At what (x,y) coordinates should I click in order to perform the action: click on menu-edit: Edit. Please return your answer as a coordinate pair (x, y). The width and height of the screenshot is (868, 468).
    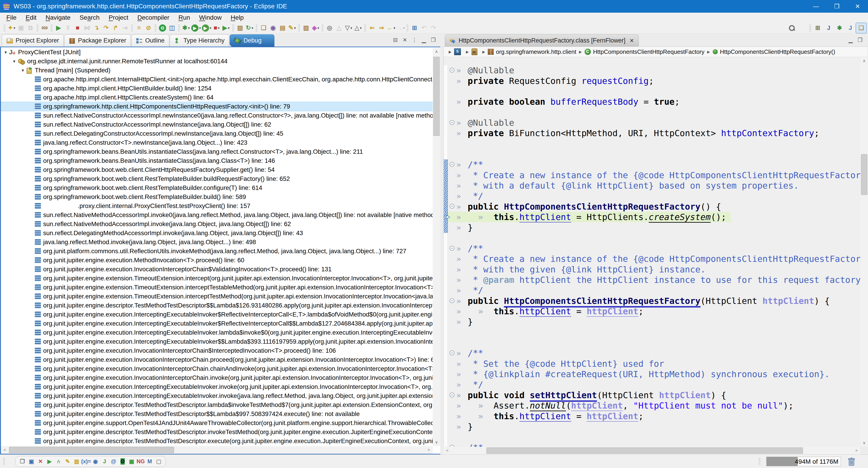
    Looking at the image, I should click on (31, 18).